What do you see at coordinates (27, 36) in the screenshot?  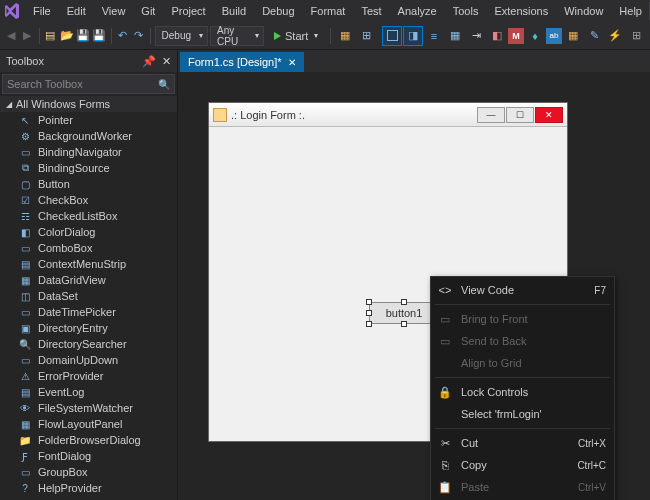 I see `nav-fwd-icon: ▶` at bounding box center [27, 36].